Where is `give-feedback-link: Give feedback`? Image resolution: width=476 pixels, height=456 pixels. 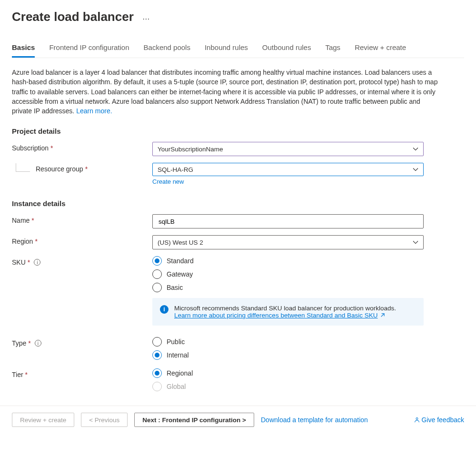 give-feedback-link: Give feedback is located at coordinates (439, 420).